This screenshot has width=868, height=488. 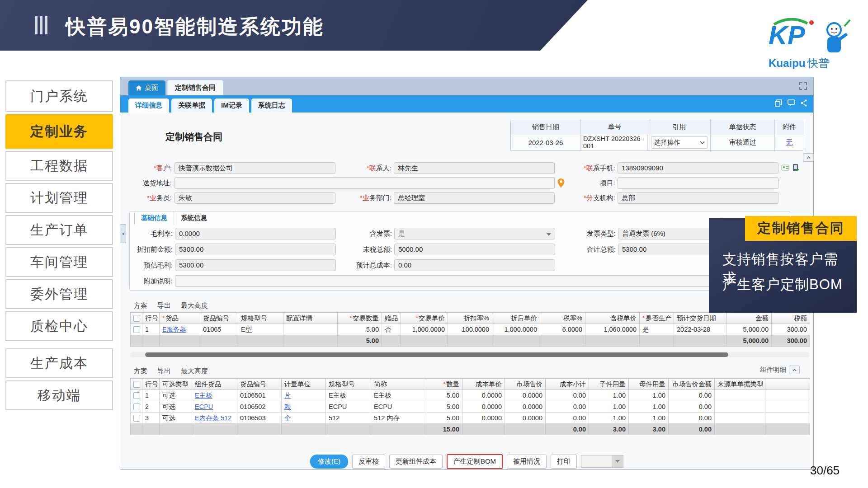 What do you see at coordinates (255, 198) in the screenshot?
I see `salesman-field: 朱敏` at bounding box center [255, 198].